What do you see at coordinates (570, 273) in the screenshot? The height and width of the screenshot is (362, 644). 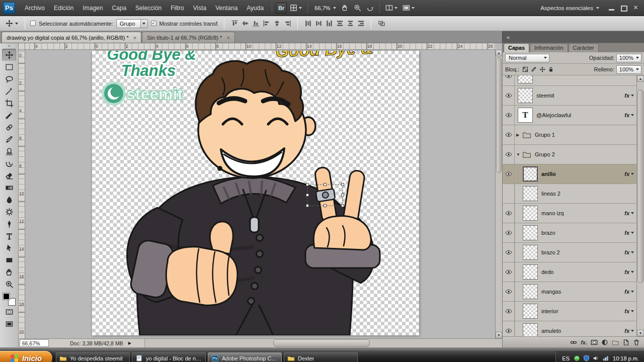 I see `layer-row: dedofx` at bounding box center [570, 273].